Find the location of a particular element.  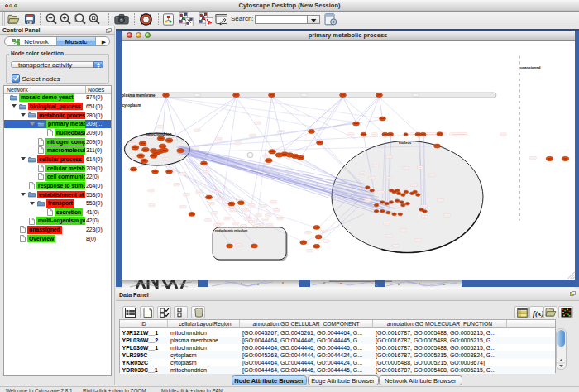

svg-text: plasma membrane is located at coordinates (139, 94).